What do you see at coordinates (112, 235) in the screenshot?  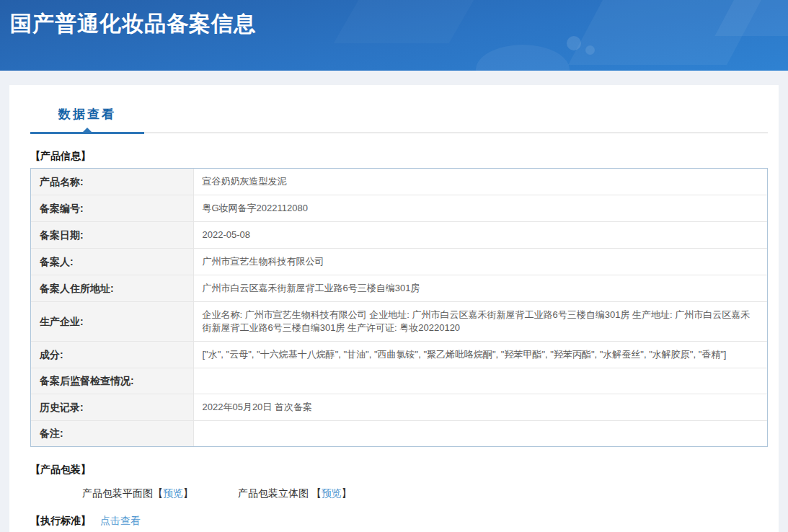 I see `row-label: 备案日期:` at bounding box center [112, 235].